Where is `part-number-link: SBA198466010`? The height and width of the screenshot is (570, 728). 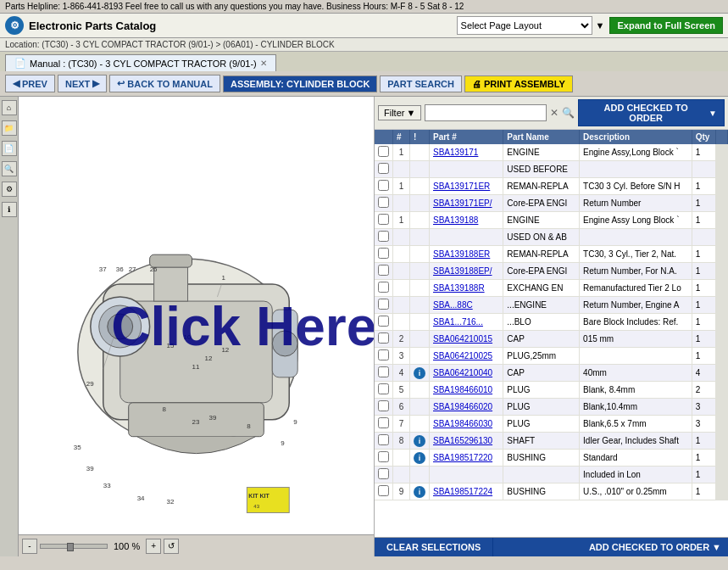 part-number-link: SBA198466010 is located at coordinates (463, 390).